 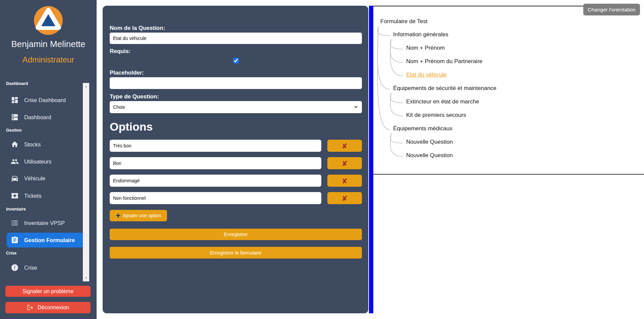 I want to click on sidebar-item-label: Utilisateurs, so click(x=38, y=162).